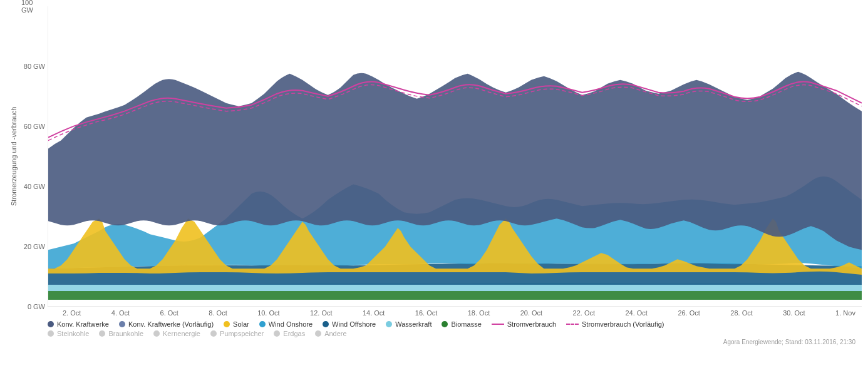  Describe the element at coordinates (214, 334) in the screenshot. I see `legend-dot-pumpspeicher` at that location.